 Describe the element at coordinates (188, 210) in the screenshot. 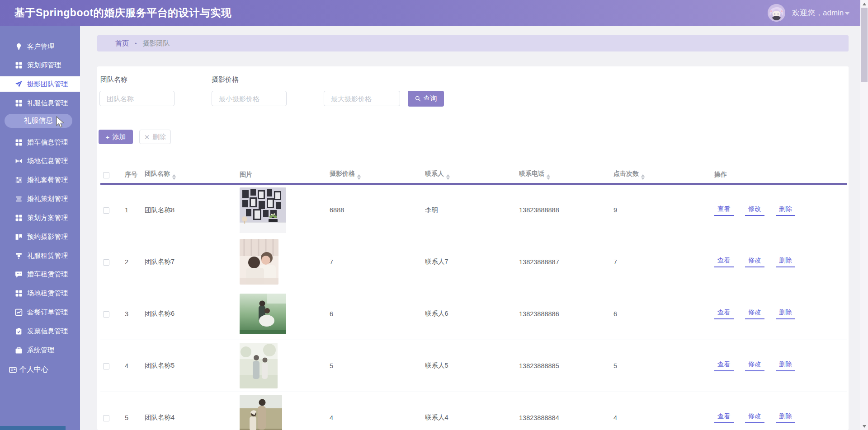

I see `cell-team-name: 团队名称8` at that location.